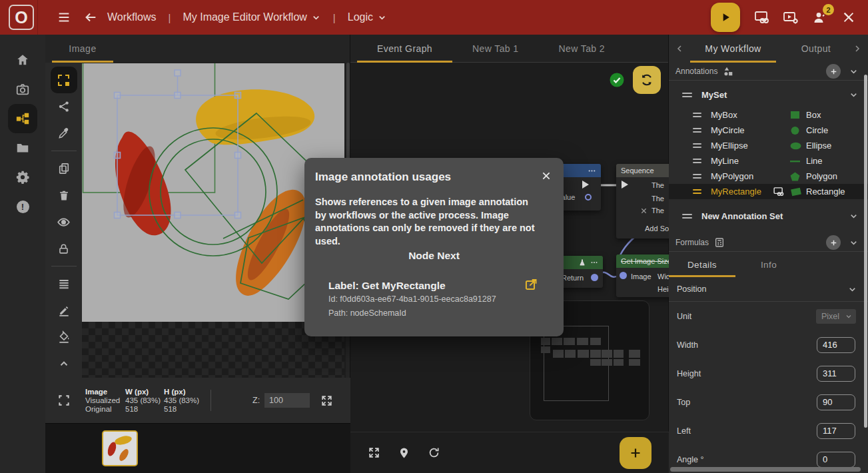 The height and width of the screenshot is (473, 868). Describe the element at coordinates (836, 460) in the screenshot. I see `angle-input` at that location.